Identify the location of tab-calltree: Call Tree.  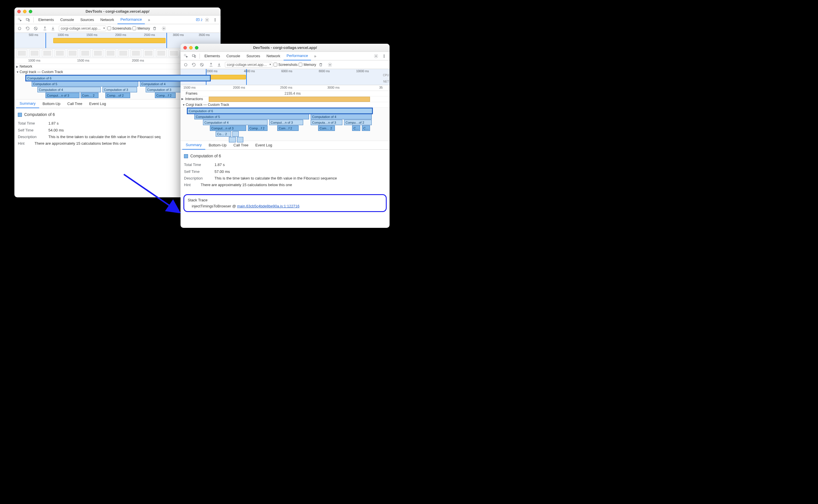
(75, 104).